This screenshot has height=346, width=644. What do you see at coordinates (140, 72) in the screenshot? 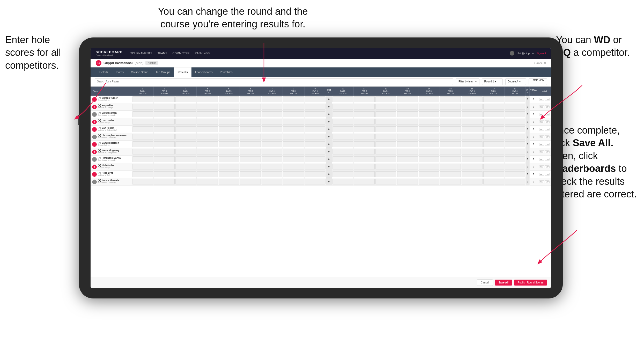
I see `tab-course-setup: Course Setup` at bounding box center [140, 72].